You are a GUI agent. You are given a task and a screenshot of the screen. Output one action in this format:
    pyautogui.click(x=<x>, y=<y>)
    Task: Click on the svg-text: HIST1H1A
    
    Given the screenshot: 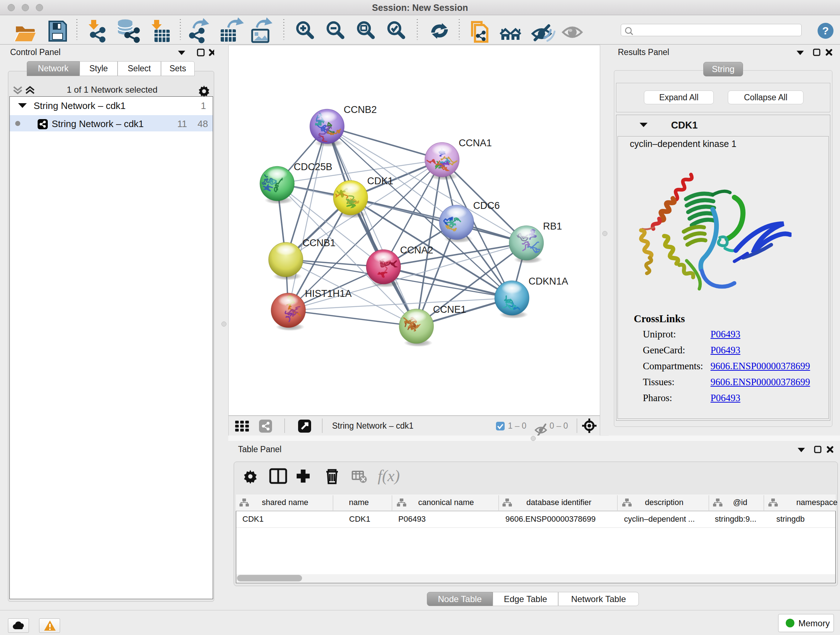 What is the action you would take?
    pyautogui.click(x=328, y=293)
    